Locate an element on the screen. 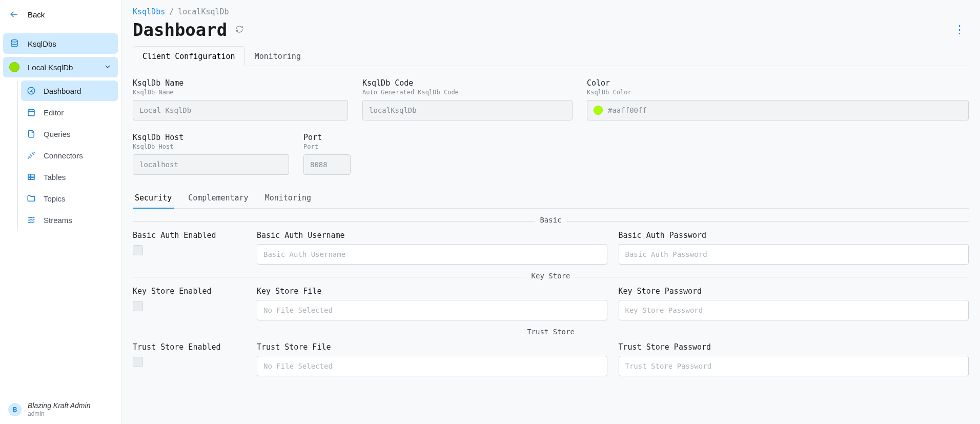 The height and width of the screenshot is (424, 980). truststore-password-input is located at coordinates (794, 366).